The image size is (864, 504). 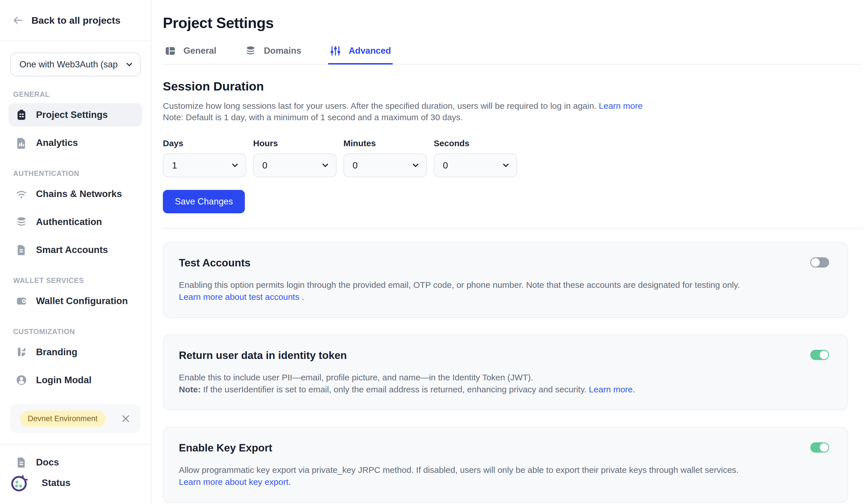 What do you see at coordinates (75, 64) in the screenshot?
I see `project-selector-dropdown: One with Web3Auth (sap` at bounding box center [75, 64].